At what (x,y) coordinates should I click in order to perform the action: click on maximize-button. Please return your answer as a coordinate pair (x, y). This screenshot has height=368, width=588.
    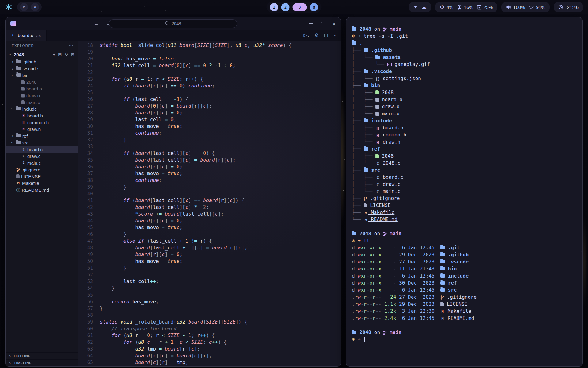
    Looking at the image, I should click on (323, 24).